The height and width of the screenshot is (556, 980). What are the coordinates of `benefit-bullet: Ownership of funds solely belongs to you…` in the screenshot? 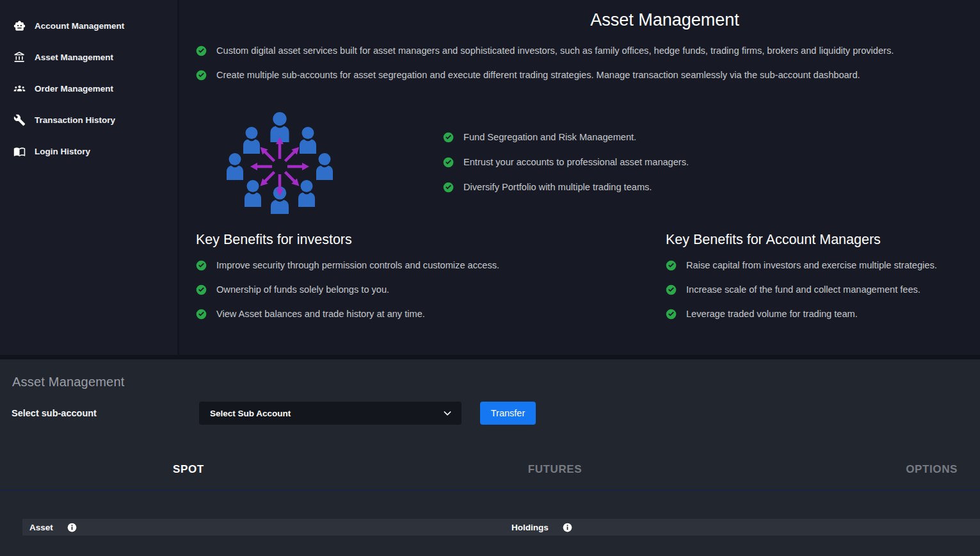 It's located at (431, 290).